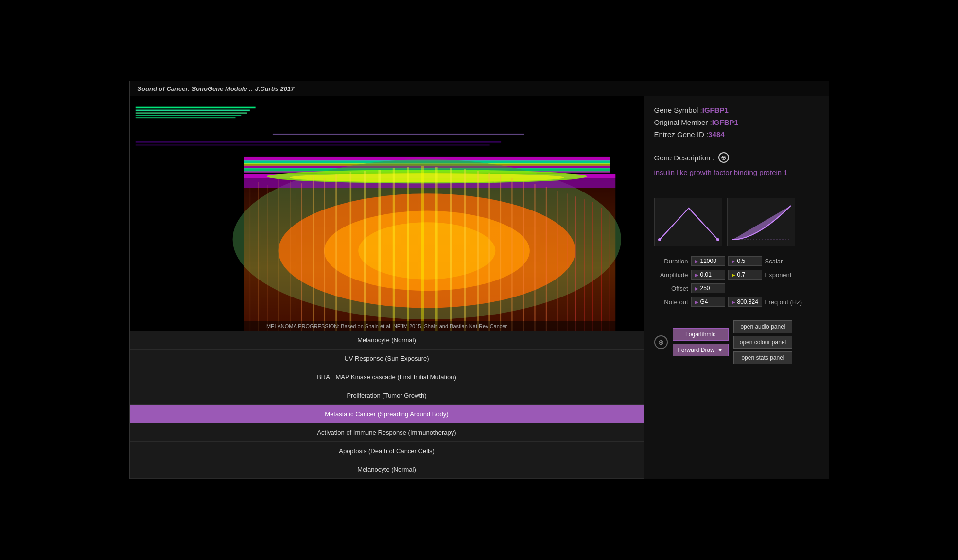  Describe the element at coordinates (761, 223) in the screenshot. I see `waveform-curve-svg` at that location.